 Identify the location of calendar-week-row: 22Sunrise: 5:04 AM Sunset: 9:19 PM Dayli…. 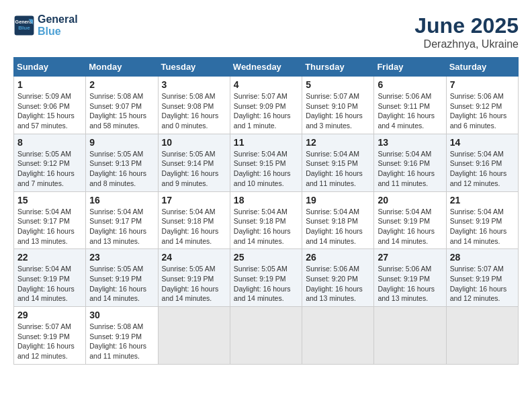
(266, 278).